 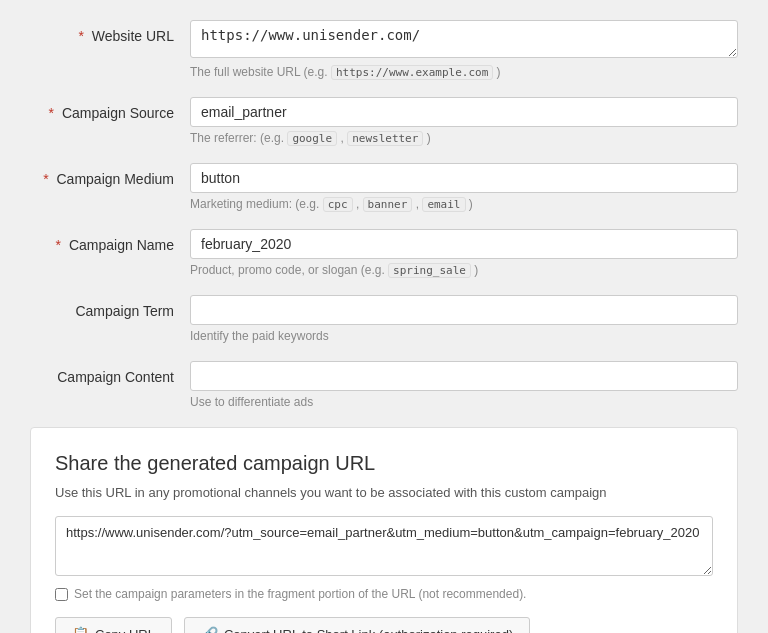 I want to click on field-col-campaign-source: The referrer: (e.g. google , newsletter …, so click(x=464, y=121).